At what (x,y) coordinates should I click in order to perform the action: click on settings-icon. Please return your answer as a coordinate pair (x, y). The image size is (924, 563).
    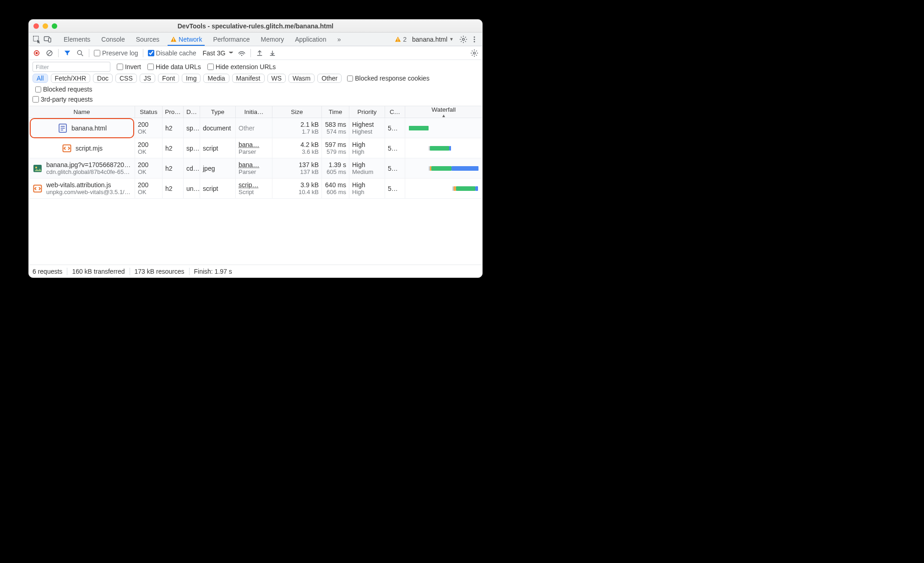
    Looking at the image, I should click on (463, 39).